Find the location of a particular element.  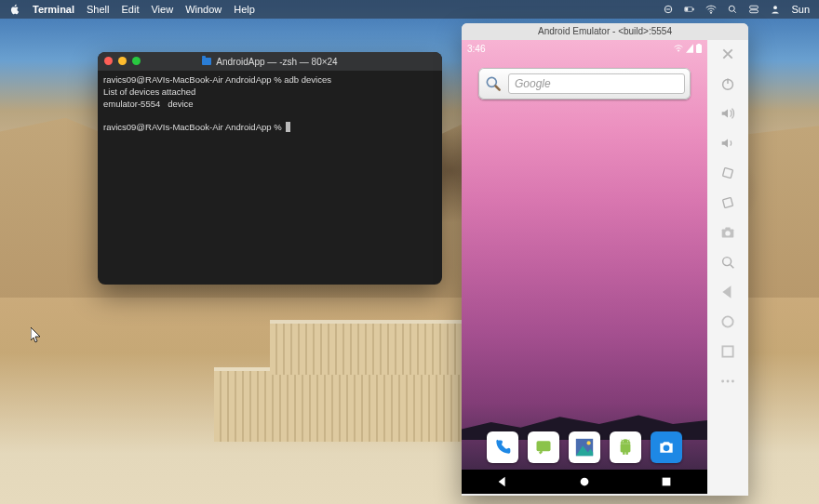

app-gallery is located at coordinates (584, 447).